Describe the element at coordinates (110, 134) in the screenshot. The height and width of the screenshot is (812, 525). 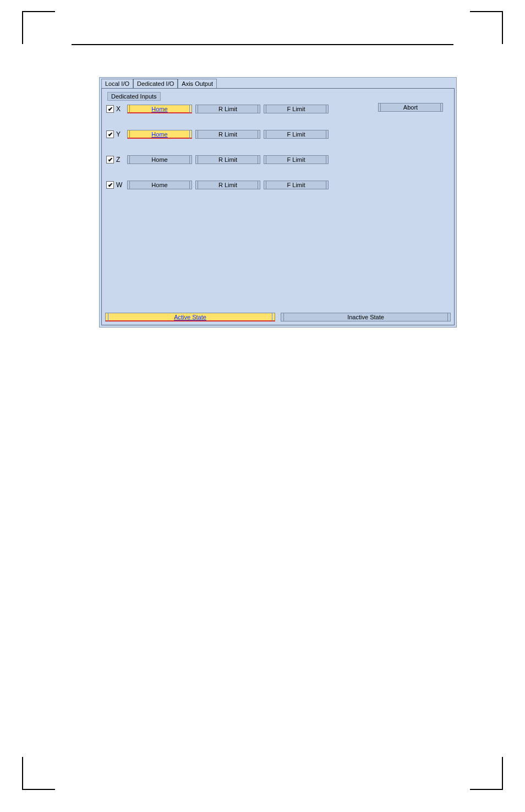
I see `axis-y-checkbox: ✔` at that location.